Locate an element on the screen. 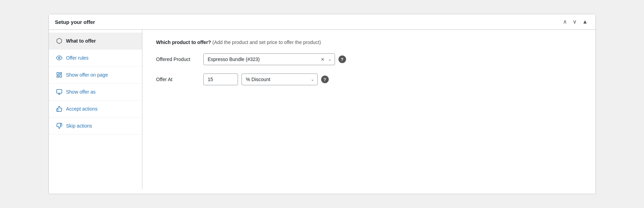 The height and width of the screenshot is (208, 644). thumbs-up-icon is located at coordinates (59, 109).